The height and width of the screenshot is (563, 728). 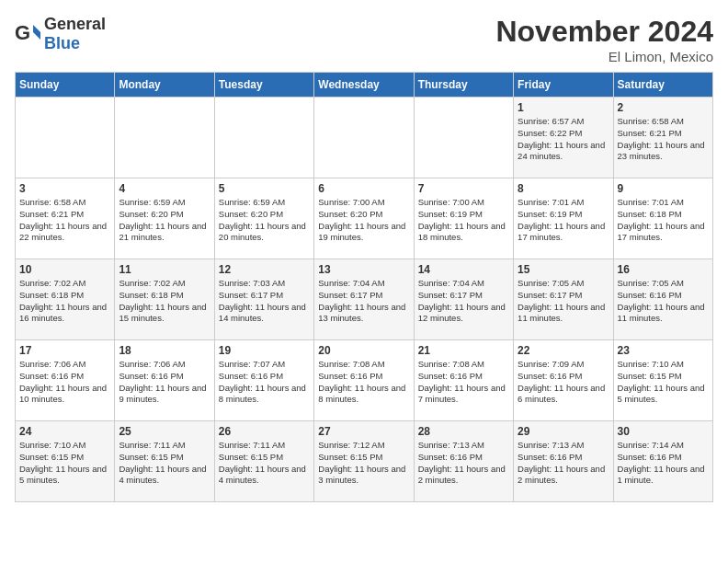 I want to click on svg-text: G, so click(x=22, y=33).